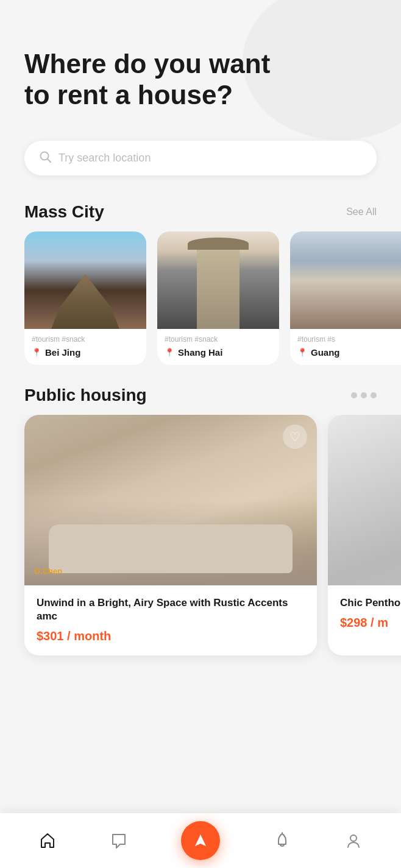 The image size is (401, 868). Describe the element at coordinates (200, 397) in the screenshot. I see `housing-header: Public housing` at that location.